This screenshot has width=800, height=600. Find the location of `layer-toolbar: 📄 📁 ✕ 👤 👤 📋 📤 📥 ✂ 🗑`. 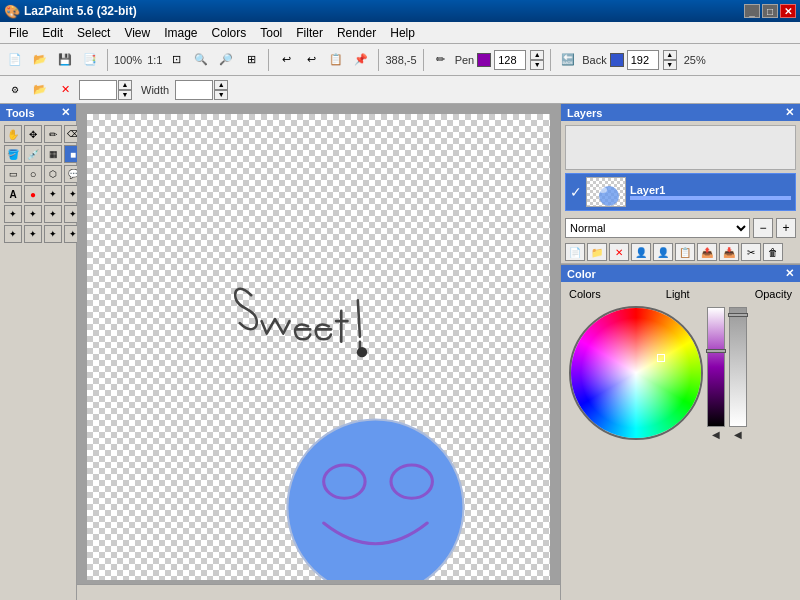

layer-toolbar: 📄 📁 ✕ 👤 👤 📋 📤 📥 ✂ 🗑 is located at coordinates (680, 252).